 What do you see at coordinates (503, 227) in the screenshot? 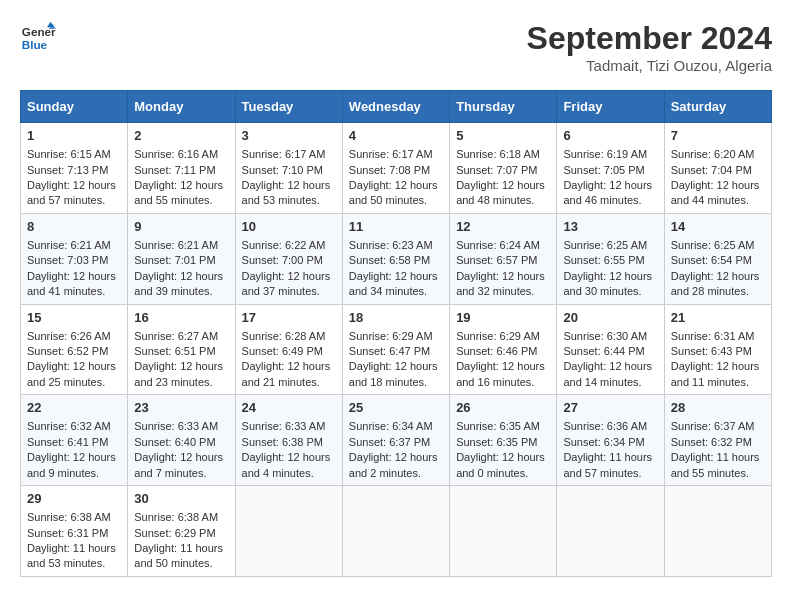
I see `day-number: 12` at bounding box center [503, 227].